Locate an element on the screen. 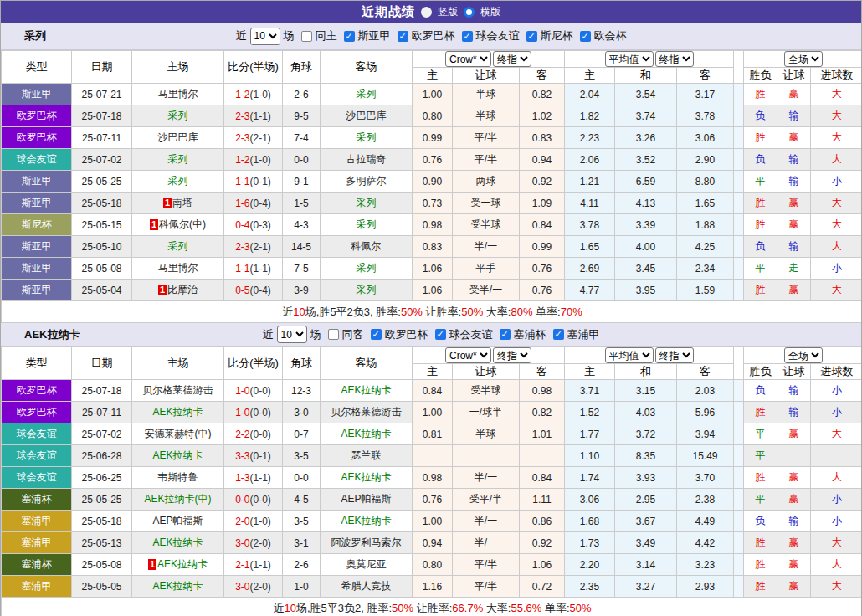 The height and width of the screenshot is (616, 862). date-cell: 25-06-25 is located at coordinates (102, 478).